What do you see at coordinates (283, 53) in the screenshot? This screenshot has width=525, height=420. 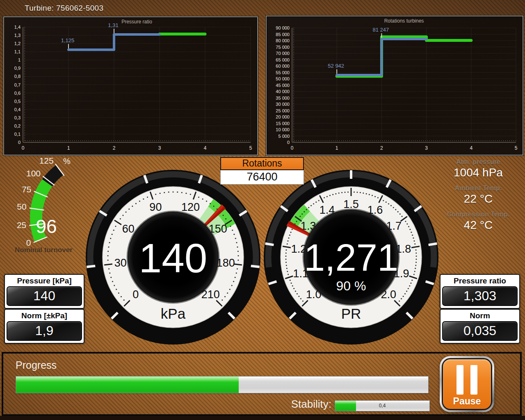 I see `svg-text: 70 000` at bounding box center [283, 53].